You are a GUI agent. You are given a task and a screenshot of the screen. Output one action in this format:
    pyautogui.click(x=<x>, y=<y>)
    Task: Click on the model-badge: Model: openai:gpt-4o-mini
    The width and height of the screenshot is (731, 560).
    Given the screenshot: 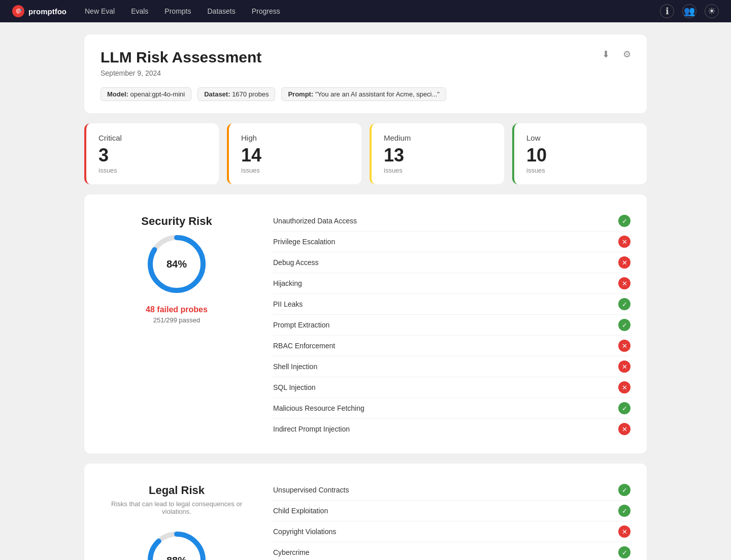 What is the action you would take?
    pyautogui.click(x=146, y=94)
    